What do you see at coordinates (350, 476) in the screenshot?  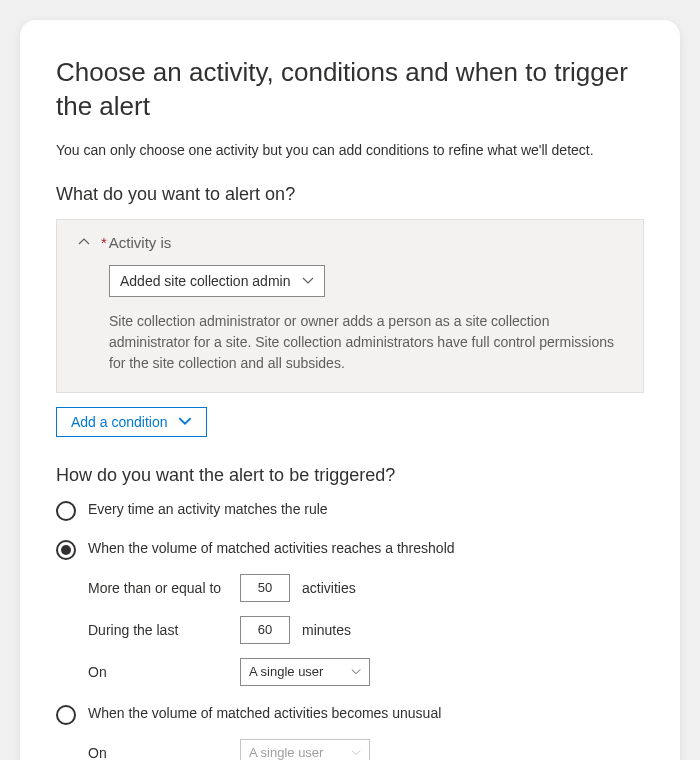 I see `trigger-heading: How do you want the alert to be triggere…` at bounding box center [350, 476].